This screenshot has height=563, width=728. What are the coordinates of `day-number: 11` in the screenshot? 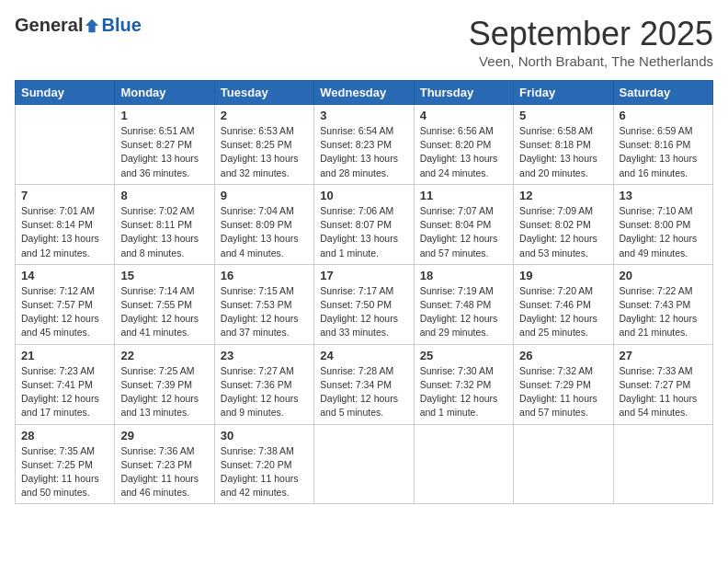 It's located at (463, 195).